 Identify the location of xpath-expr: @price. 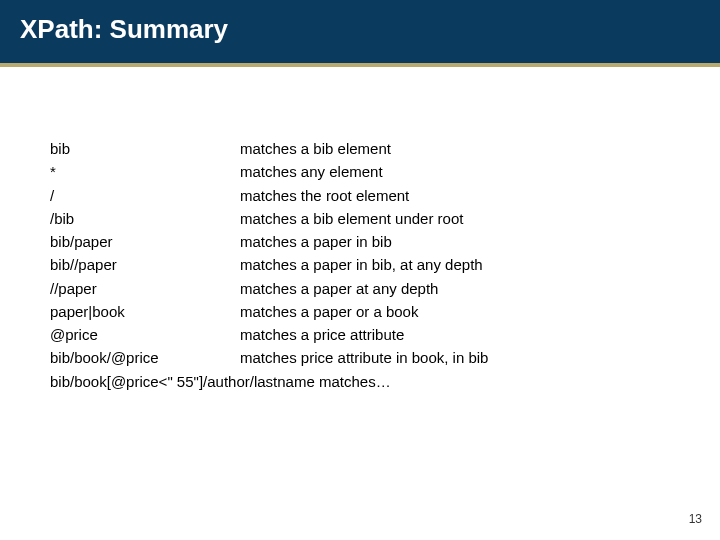
(145, 334).